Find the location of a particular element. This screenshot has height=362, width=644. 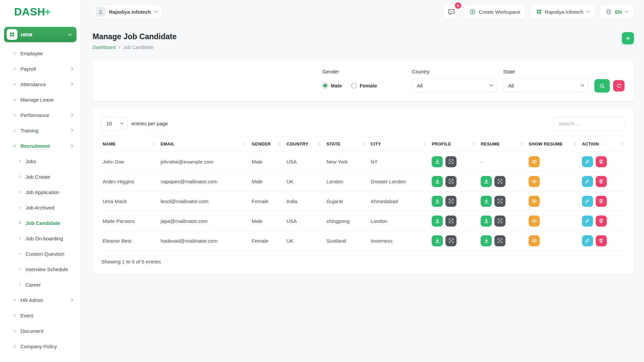

column-header-email: EMAIL is located at coordinates (204, 144).